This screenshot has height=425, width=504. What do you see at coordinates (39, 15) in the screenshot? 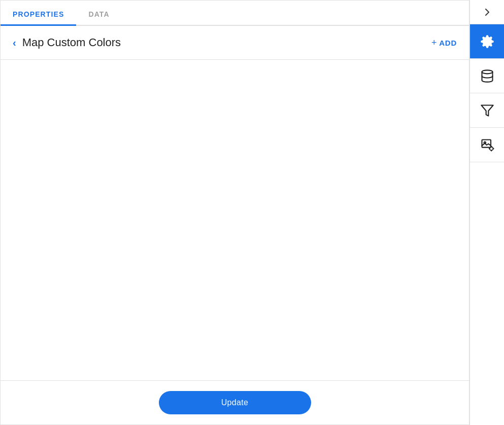
I see `tab-properties: PROPERTIES` at bounding box center [39, 15].